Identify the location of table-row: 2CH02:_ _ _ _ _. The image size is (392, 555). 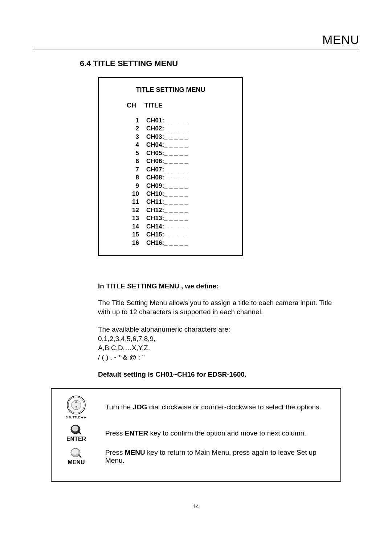
(181, 129).